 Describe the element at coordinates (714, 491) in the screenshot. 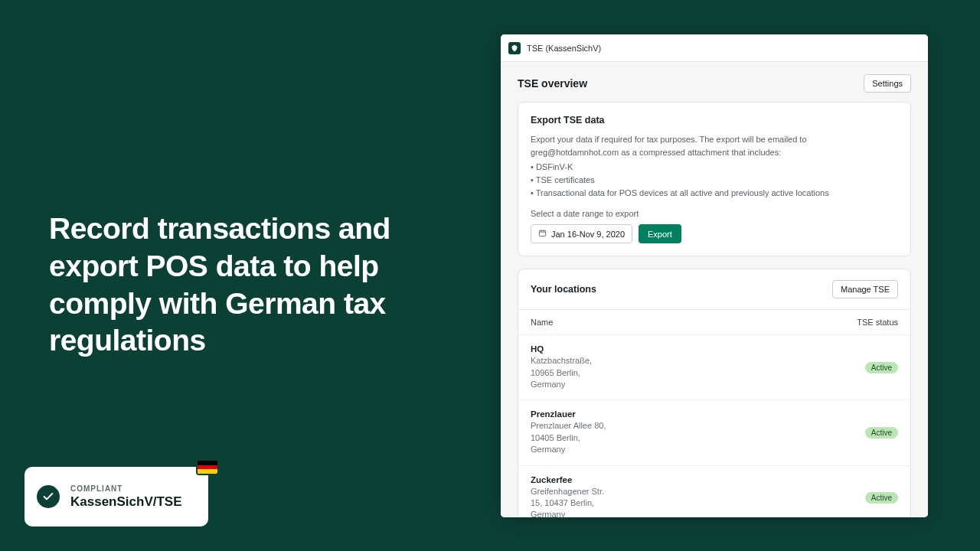

I see `table-row: ZuckerfeeGreifenhagener Str.15, 10437 Be…` at that location.